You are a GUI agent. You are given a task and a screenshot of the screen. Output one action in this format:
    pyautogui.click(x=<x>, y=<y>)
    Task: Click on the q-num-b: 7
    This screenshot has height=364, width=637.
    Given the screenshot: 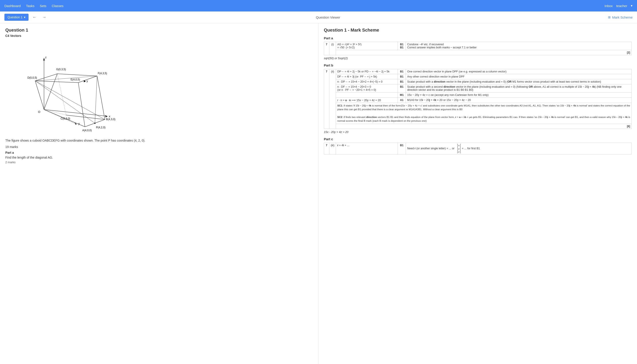 What is the action you would take?
    pyautogui.click(x=327, y=99)
    